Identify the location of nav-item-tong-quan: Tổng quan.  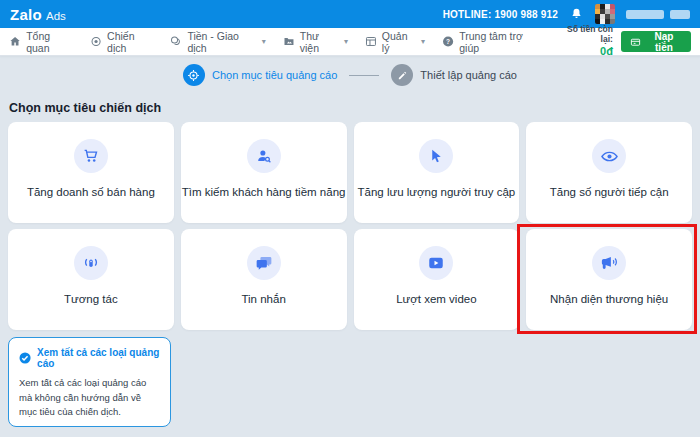
(41, 42).